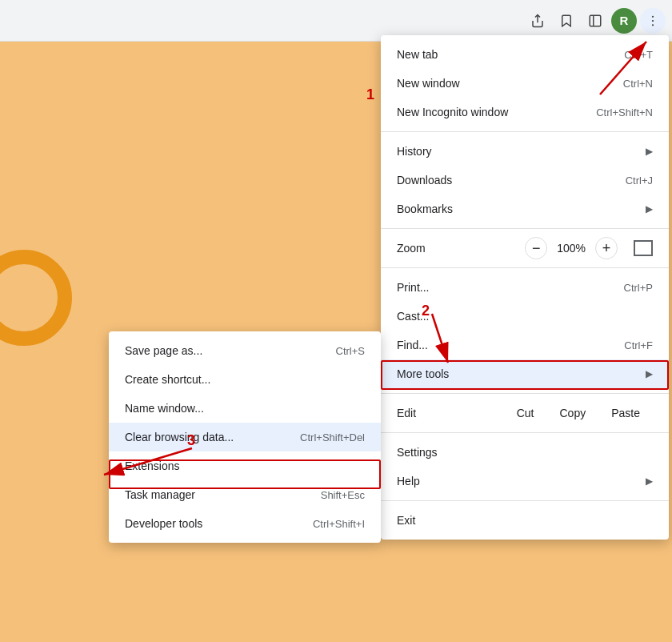  What do you see at coordinates (245, 351) in the screenshot?
I see `menu-item-save-page: Save page as... Ctrl+S` at bounding box center [245, 351].